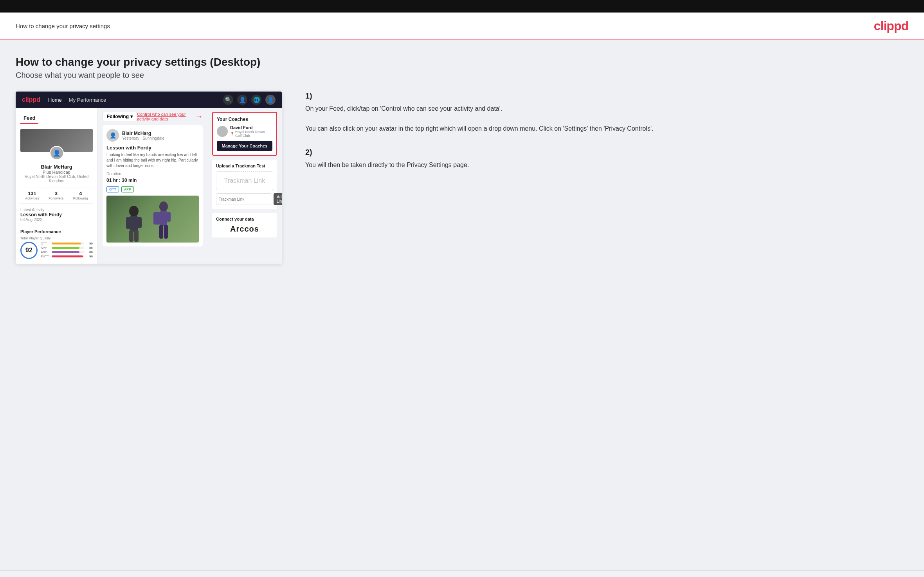  I want to click on top-bar, so click(462, 6).